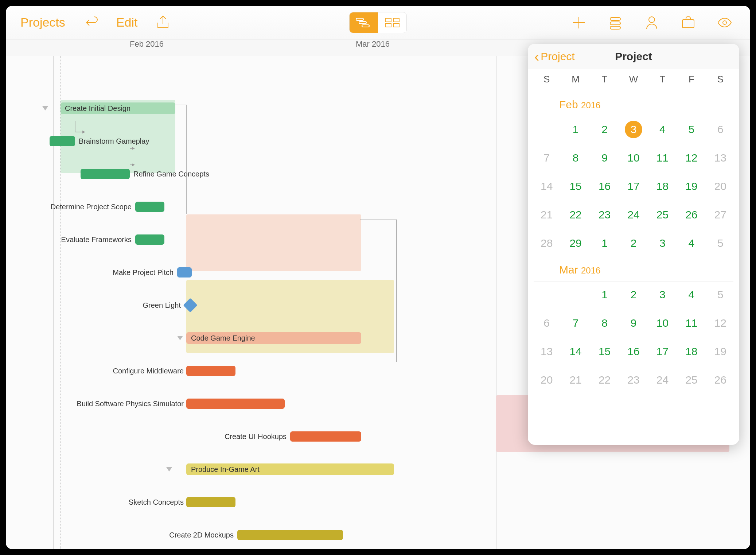 This screenshot has height=555, width=756. Describe the element at coordinates (392, 23) in the screenshot. I see `grid-view-tab` at that location.